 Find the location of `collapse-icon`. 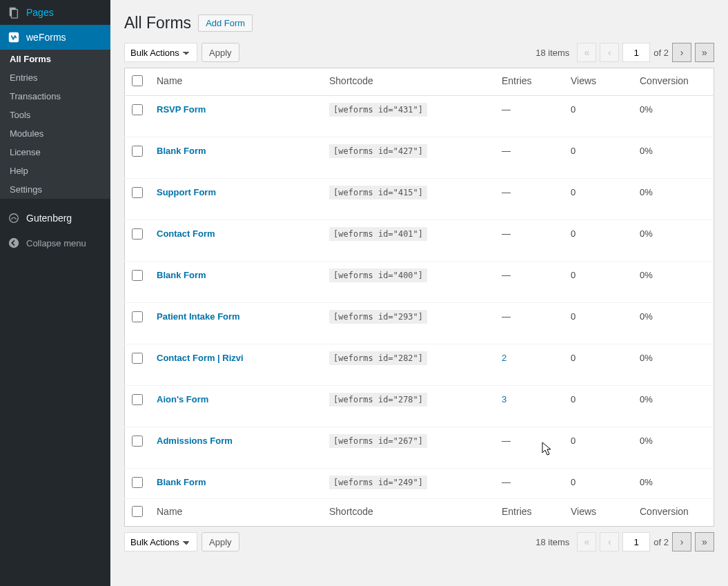

collapse-icon is located at coordinates (14, 243).